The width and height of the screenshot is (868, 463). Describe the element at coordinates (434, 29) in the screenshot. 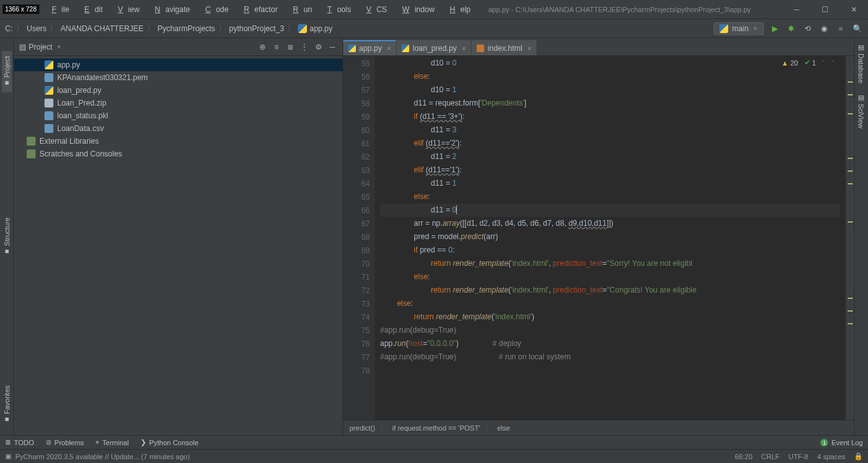

I see `navbar: C:〉Users〉ANANDA CHATTERJEE〉PycharmProjec…` at that location.